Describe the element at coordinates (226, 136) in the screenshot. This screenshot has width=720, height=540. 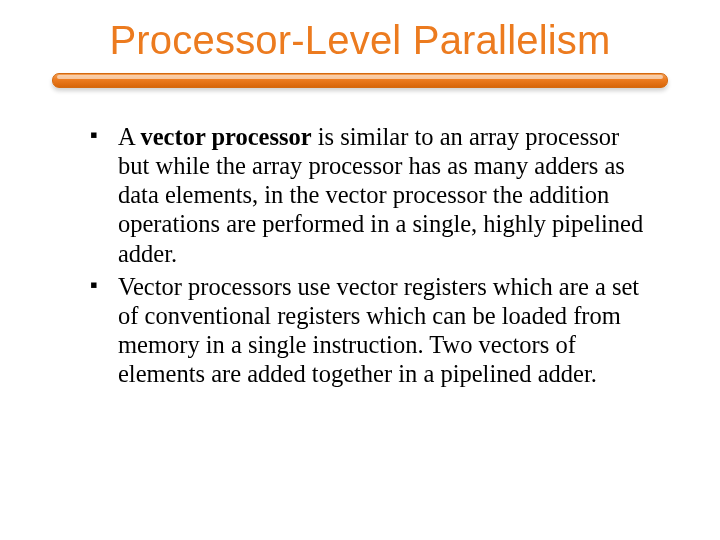
I see `bullet-text-bold: vector processor` at that location.